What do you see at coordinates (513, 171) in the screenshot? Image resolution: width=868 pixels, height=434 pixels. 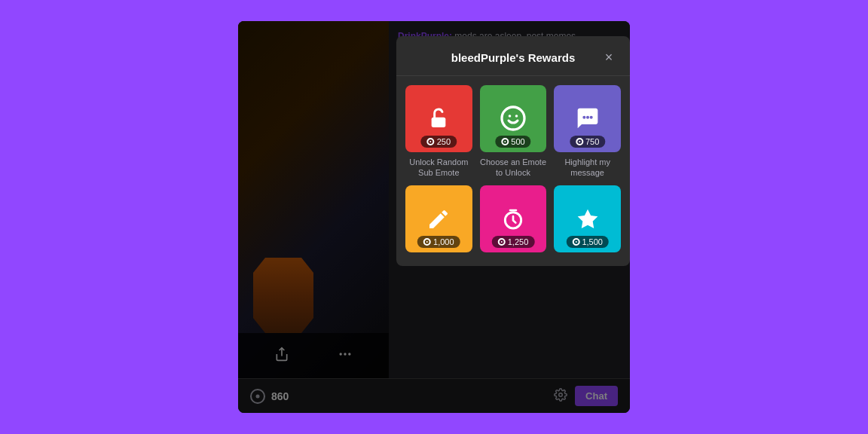 I see `rewards-grid: 250 Unlock Random Sub Emote` at bounding box center [513, 171].